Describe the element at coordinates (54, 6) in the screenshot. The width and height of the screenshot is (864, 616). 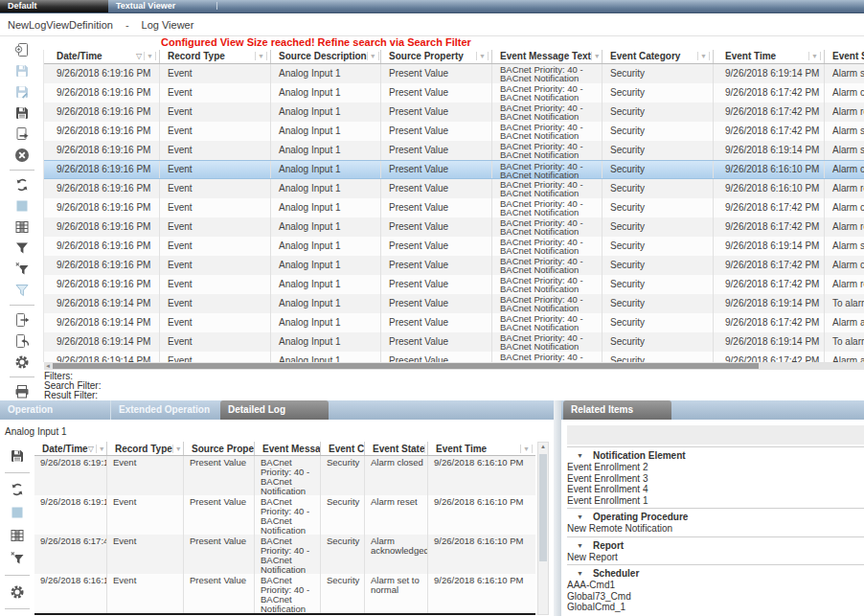
I see `tab-default: Default` at that location.